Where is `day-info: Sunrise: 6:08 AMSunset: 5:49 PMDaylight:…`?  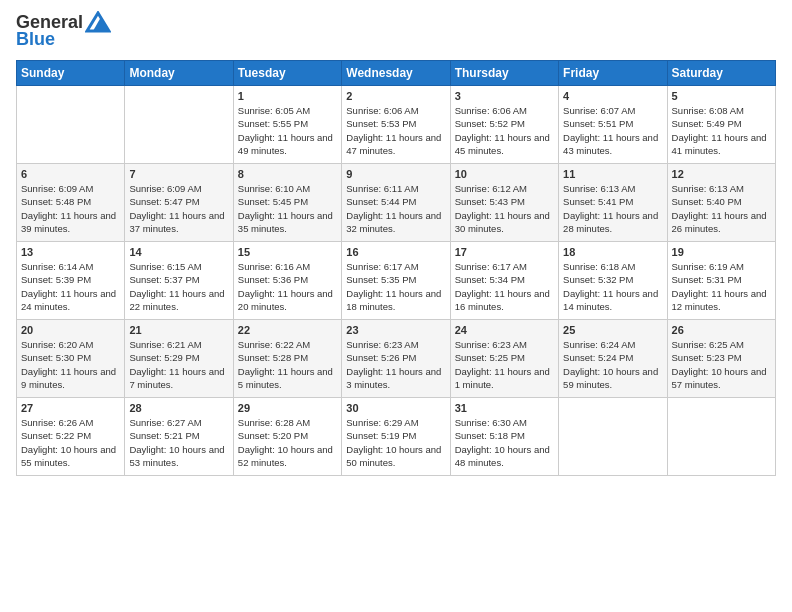 day-info: Sunrise: 6:08 AMSunset: 5:49 PMDaylight:… is located at coordinates (722, 130).